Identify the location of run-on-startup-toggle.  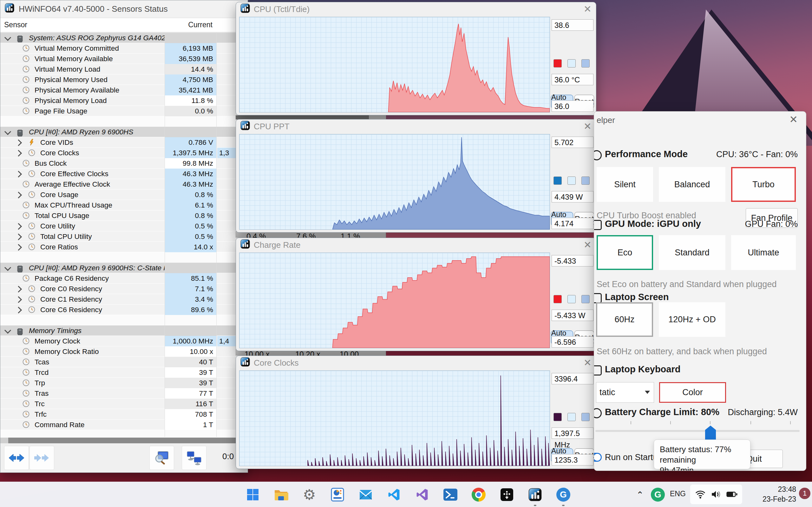
(598, 457).